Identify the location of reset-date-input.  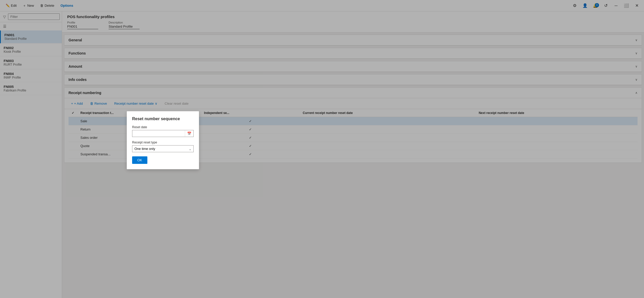
(159, 133).